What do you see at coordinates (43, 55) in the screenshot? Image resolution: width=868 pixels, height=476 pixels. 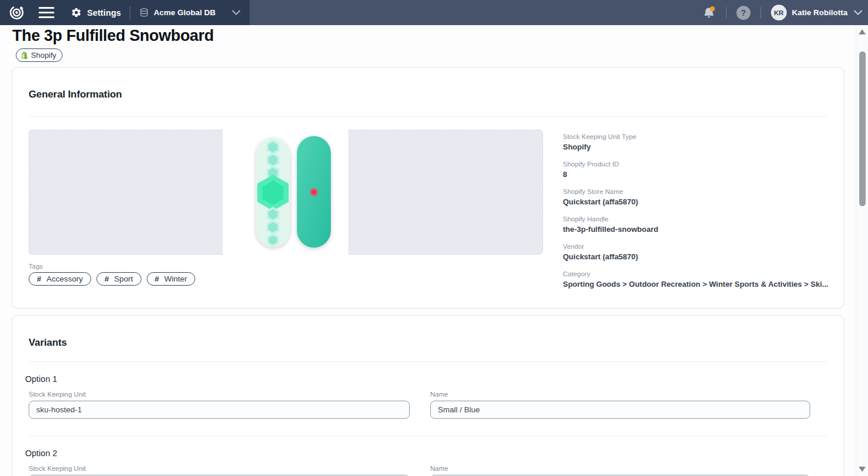 I see `shopify-badge-label: Shopify` at bounding box center [43, 55].